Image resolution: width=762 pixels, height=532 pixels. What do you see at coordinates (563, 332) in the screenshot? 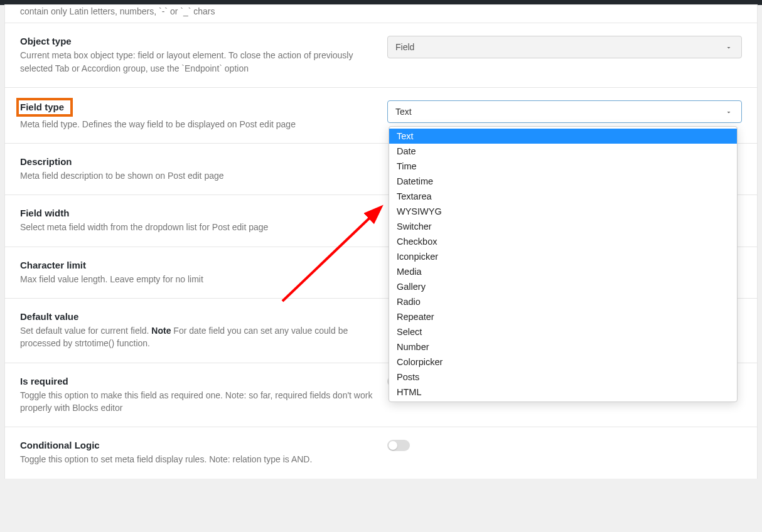
I see `dropdown-option: Select` at bounding box center [563, 332].